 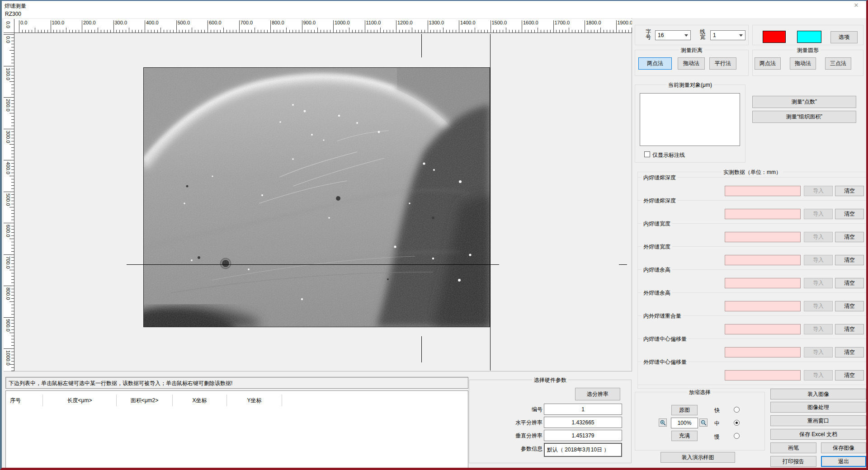 I want to click on circle-method-button: 拖动法, so click(x=803, y=63).